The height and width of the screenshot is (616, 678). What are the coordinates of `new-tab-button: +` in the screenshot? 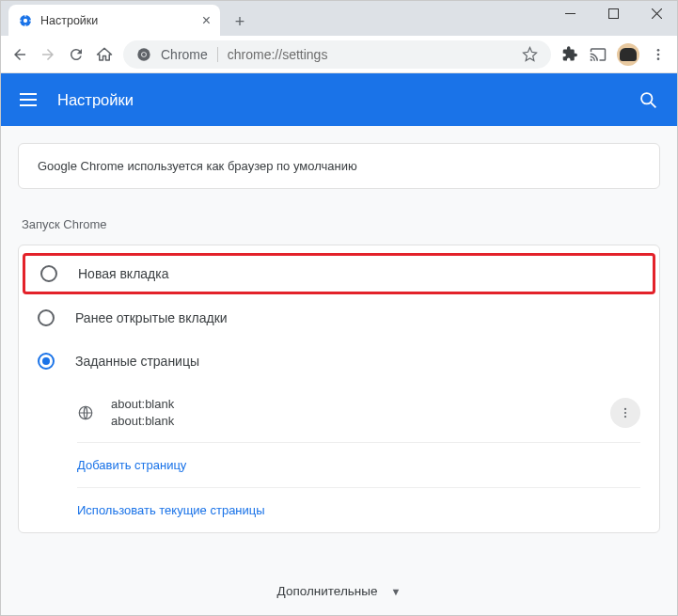 It's located at (240, 22).